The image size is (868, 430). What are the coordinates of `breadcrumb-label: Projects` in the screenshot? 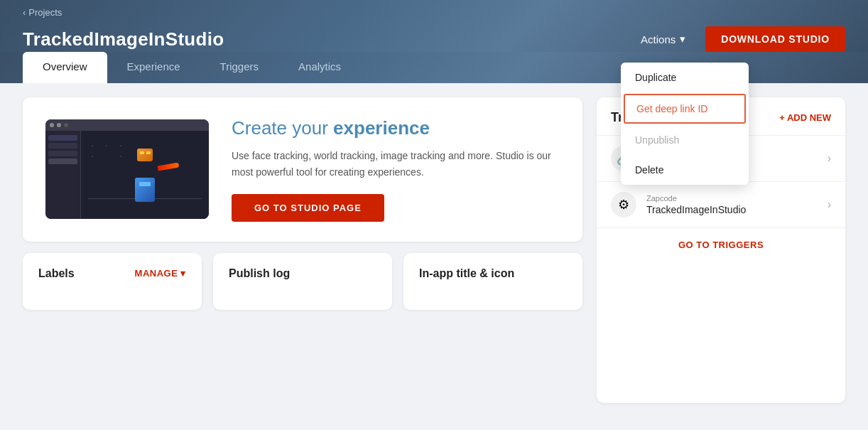 It's located at (45, 13).